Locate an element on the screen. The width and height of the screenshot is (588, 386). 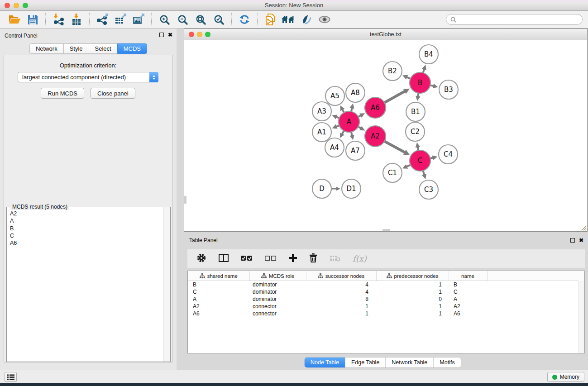
tab-edge-table: Edge Table is located at coordinates (365, 362).